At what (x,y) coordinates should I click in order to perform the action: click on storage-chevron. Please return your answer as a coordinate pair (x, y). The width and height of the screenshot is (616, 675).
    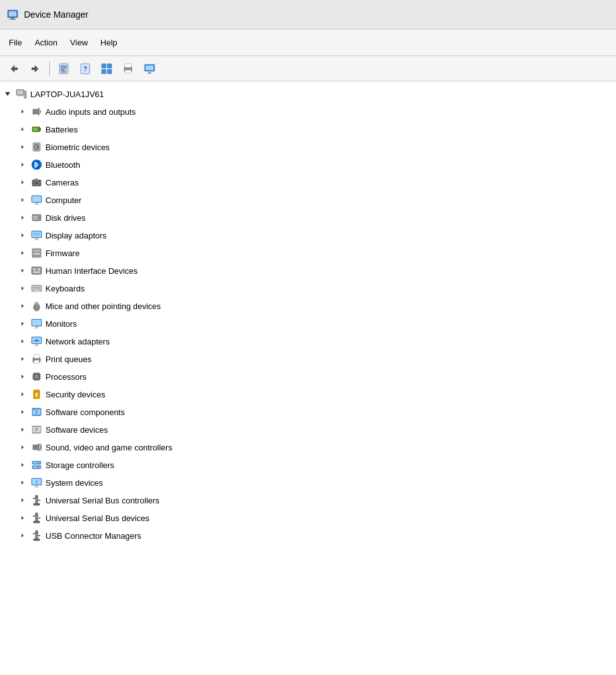
    Looking at the image, I should click on (23, 465).